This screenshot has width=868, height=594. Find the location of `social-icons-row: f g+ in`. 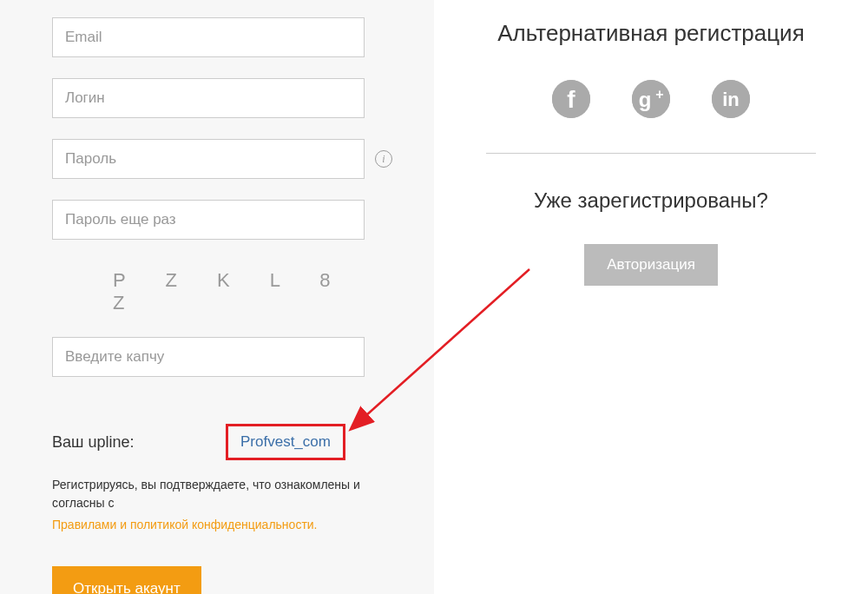

social-icons-row: f g+ in is located at coordinates (651, 99).